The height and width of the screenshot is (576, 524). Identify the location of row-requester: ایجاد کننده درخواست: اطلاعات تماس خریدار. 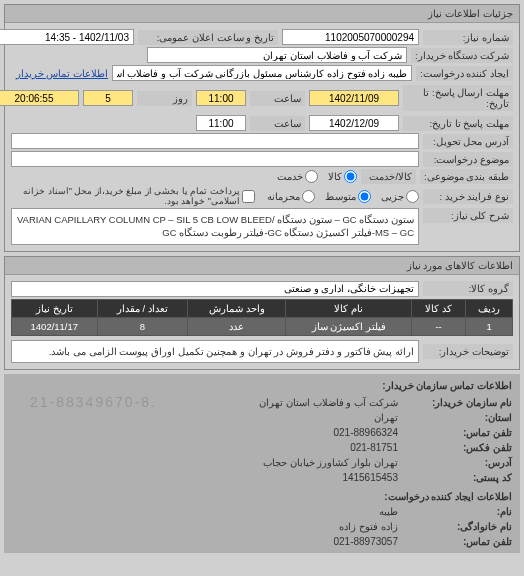
(262, 73).